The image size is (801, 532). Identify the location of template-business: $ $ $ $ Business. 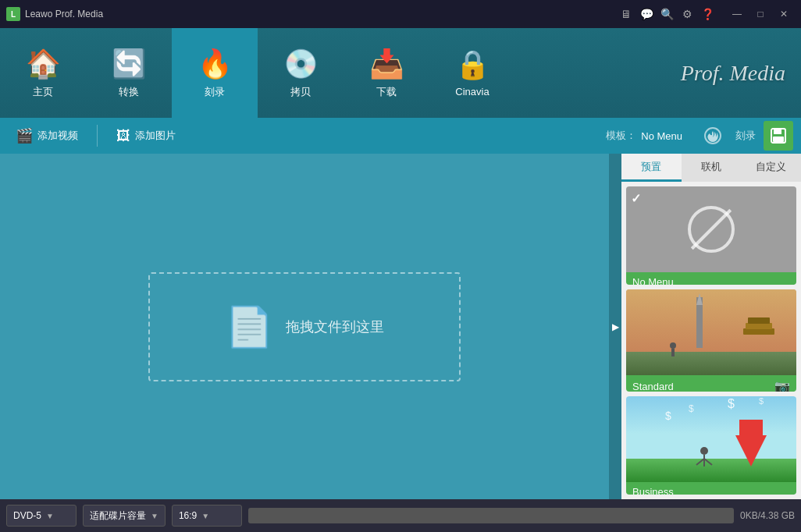
(711, 445).